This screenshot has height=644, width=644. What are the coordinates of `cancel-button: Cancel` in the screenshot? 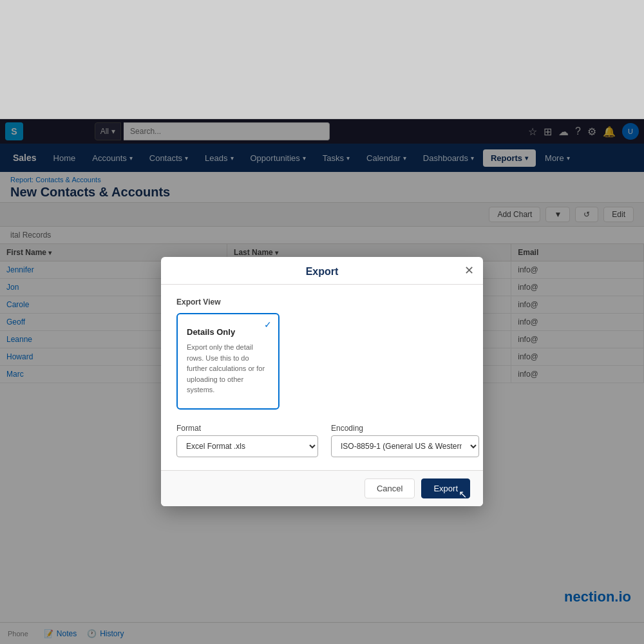 It's located at (390, 488).